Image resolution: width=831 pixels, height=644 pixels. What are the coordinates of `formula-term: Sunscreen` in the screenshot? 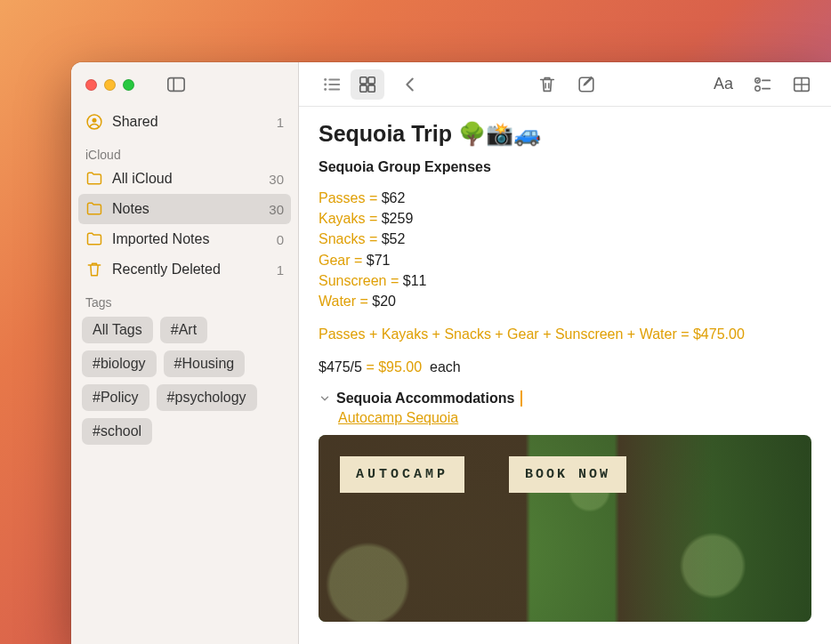 It's located at (589, 334).